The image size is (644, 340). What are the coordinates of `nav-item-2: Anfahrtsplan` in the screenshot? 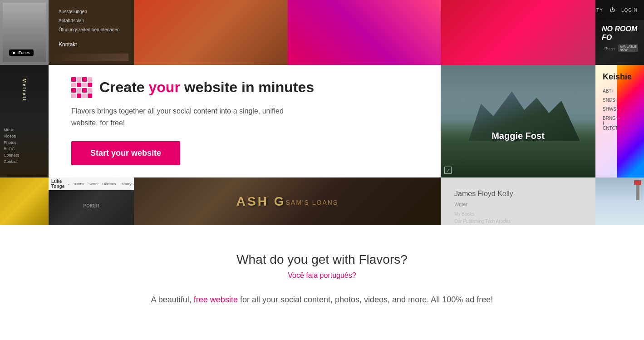 It's located at (91, 21).